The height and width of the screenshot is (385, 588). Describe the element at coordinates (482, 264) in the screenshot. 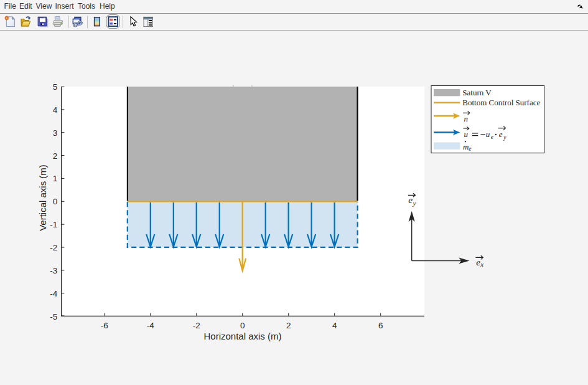

I see `svg-text: x` at that location.